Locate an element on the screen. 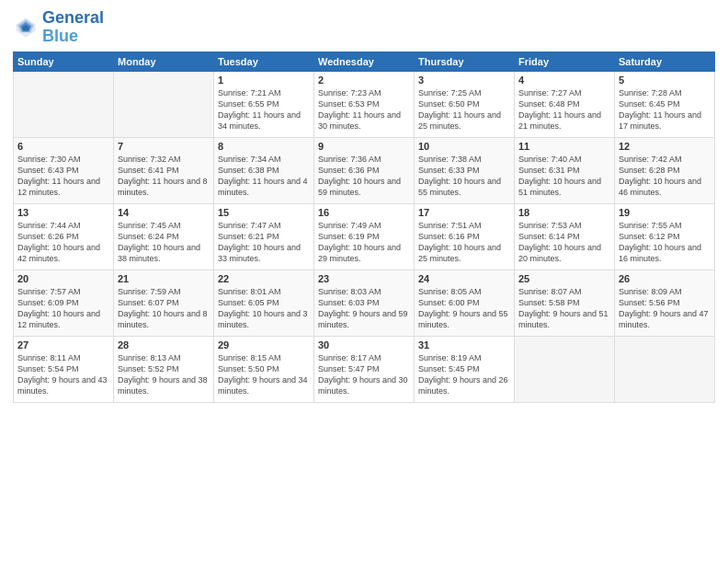 Image resolution: width=728 pixels, height=563 pixels. calendar-day-cell: 22Sunrise: 8:01 AM Sunset: 6:05 PM Dayli… is located at coordinates (265, 303).